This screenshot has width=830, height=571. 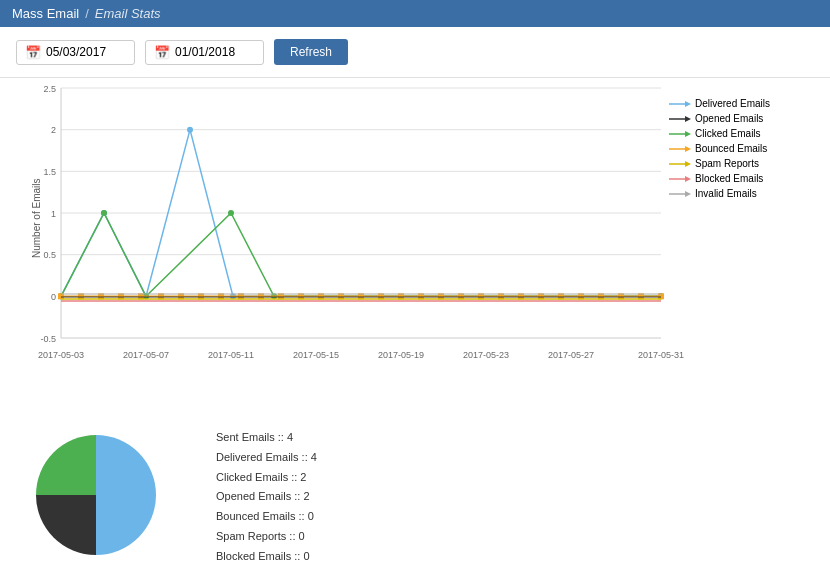 What do you see at coordinates (162, 52) in the screenshot?
I see `calendar-icon-end: 📅` at bounding box center [162, 52].